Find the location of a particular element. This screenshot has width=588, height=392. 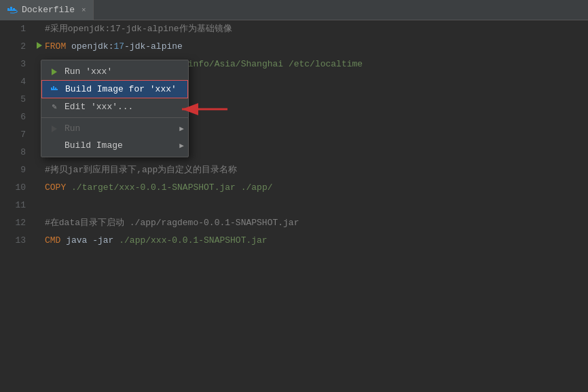

line-number-4: 4 is located at coordinates (17, 82).